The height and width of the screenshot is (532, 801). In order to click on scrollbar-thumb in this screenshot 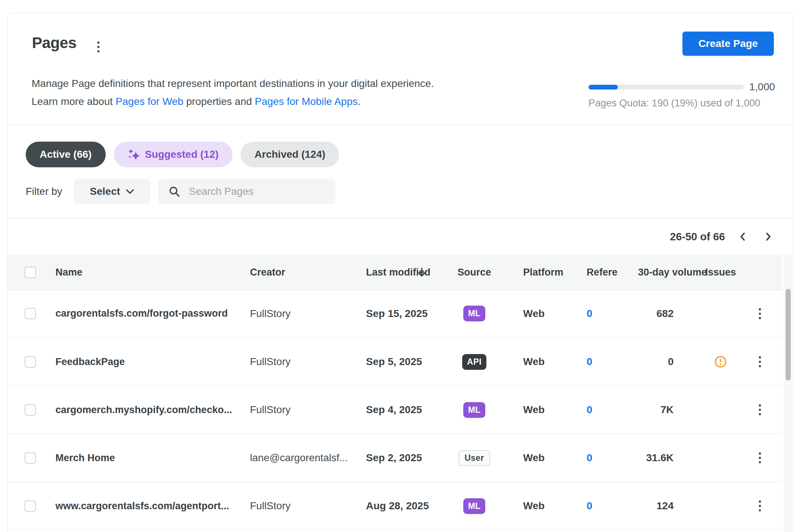, I will do `click(788, 335)`.